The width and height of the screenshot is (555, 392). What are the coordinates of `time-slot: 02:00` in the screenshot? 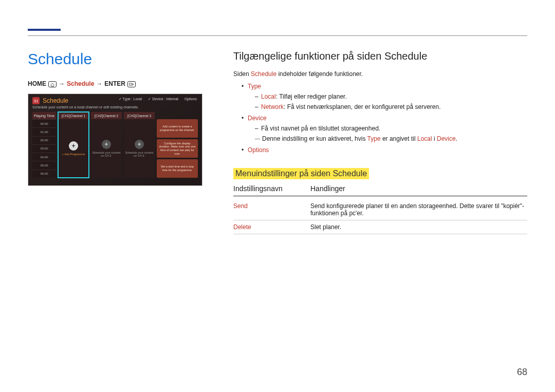 It's located at (44, 140).